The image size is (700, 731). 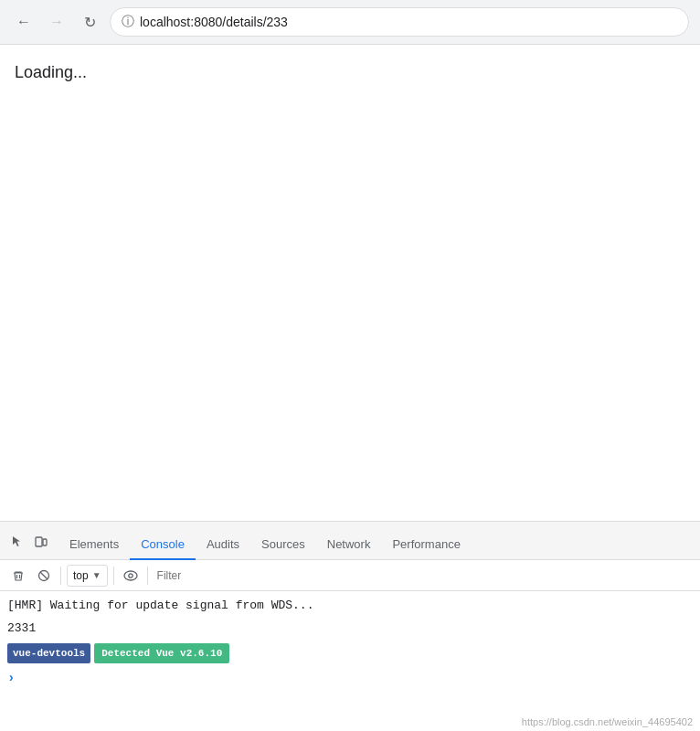 I want to click on console-toolbar: top ▼, so click(x=350, y=576).